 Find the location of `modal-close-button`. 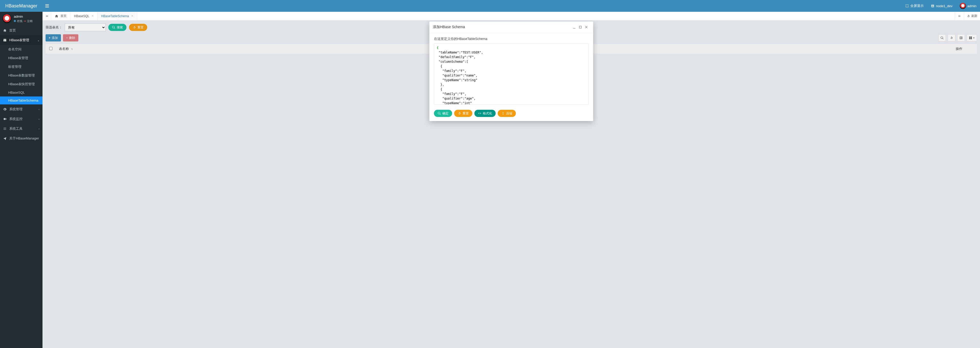

modal-close-button is located at coordinates (587, 27).